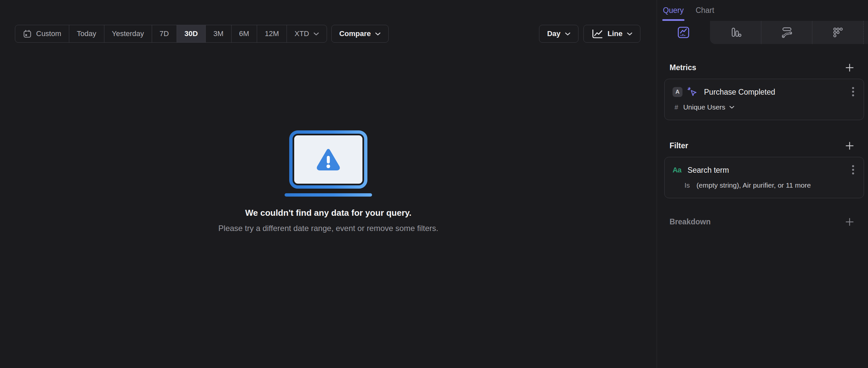 This screenshot has width=868, height=368. What do you see at coordinates (850, 146) in the screenshot?
I see `add-filter-button` at bounding box center [850, 146].